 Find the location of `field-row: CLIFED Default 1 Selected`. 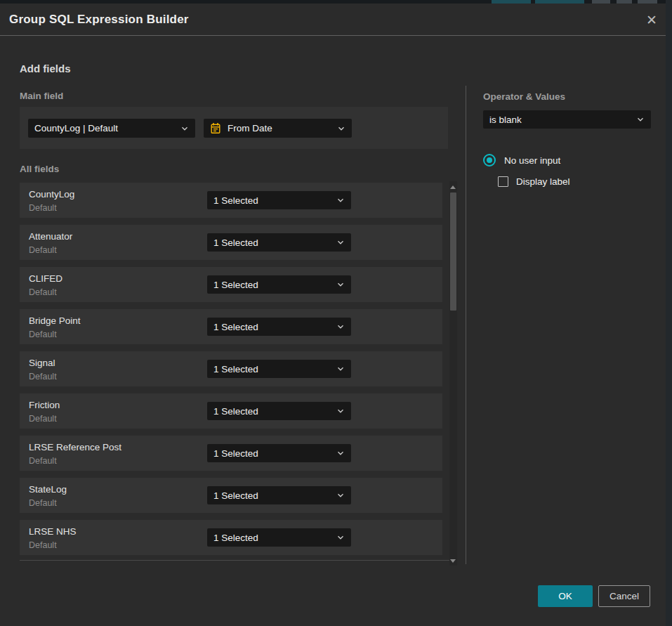

field-row: CLIFED Default 1 Selected is located at coordinates (231, 285).